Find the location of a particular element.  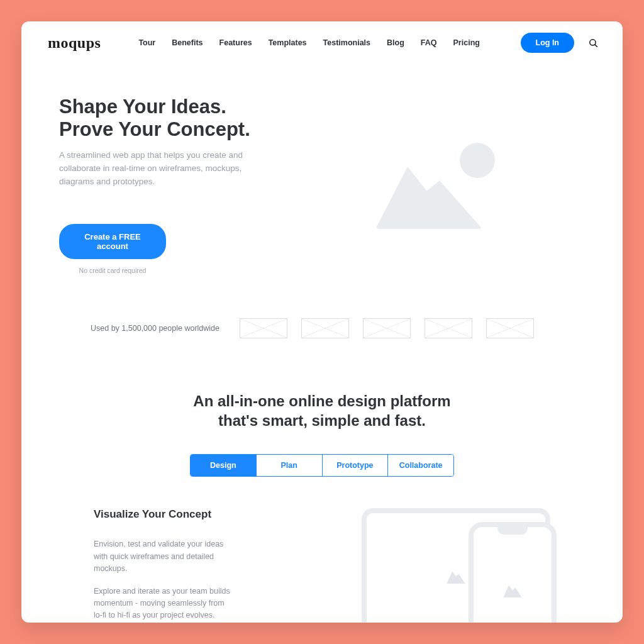

nav-benefits: Benefits is located at coordinates (187, 43).